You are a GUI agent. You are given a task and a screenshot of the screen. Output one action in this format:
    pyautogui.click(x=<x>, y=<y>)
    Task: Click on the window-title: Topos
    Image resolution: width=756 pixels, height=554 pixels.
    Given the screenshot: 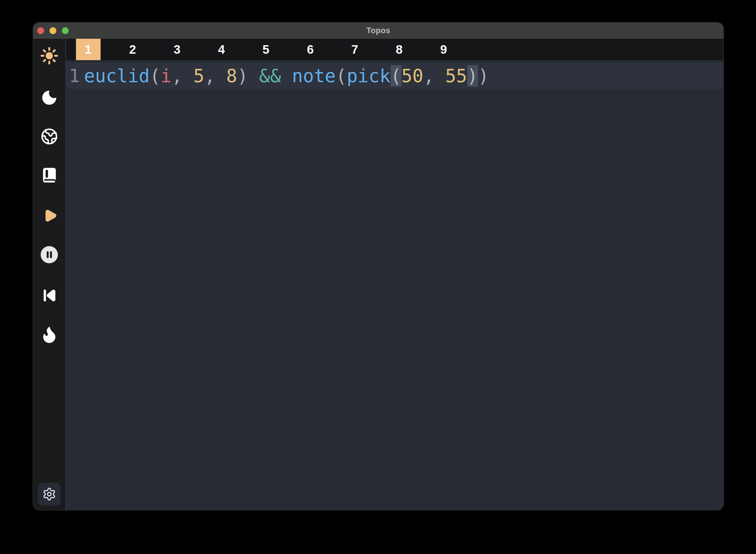 What is the action you would take?
    pyautogui.click(x=378, y=31)
    